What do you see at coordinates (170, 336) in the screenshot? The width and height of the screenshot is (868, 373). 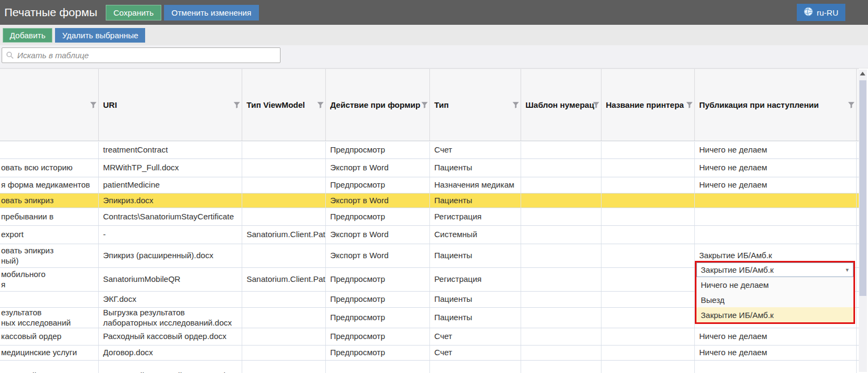 I see `cell-uri: Расходный кассовый ордер.docx` at bounding box center [170, 336].